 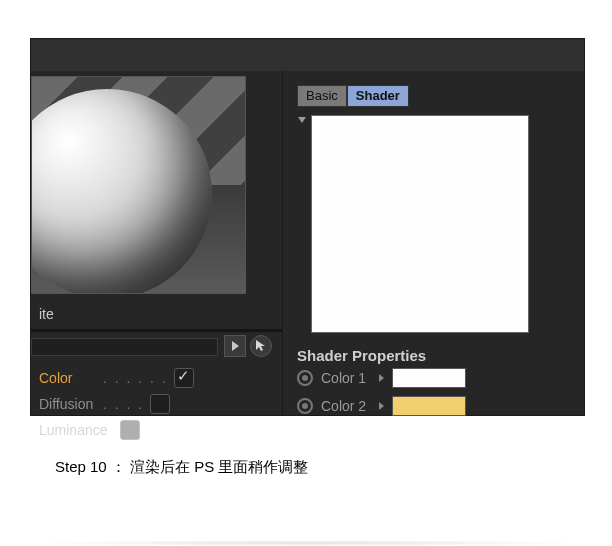 I want to click on tab-basic: Basic, so click(x=322, y=96).